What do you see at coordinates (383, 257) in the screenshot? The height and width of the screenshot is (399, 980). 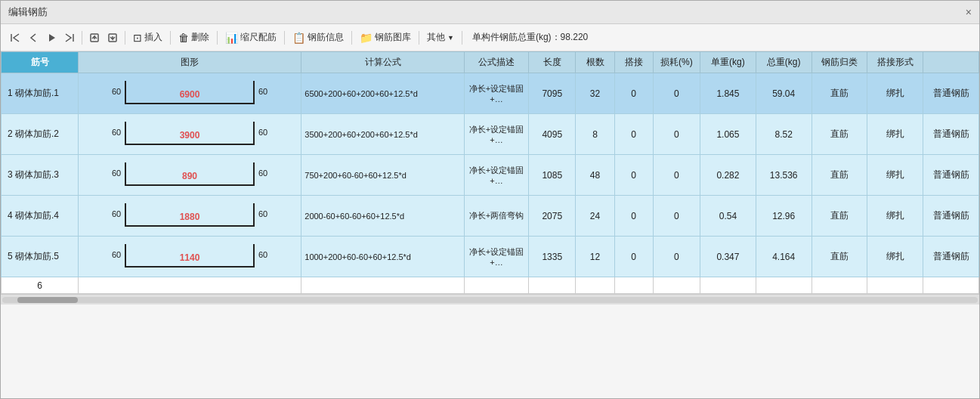 I see `cell-formula: 1000+200+60-60+60+12.5*d` at bounding box center [383, 257].